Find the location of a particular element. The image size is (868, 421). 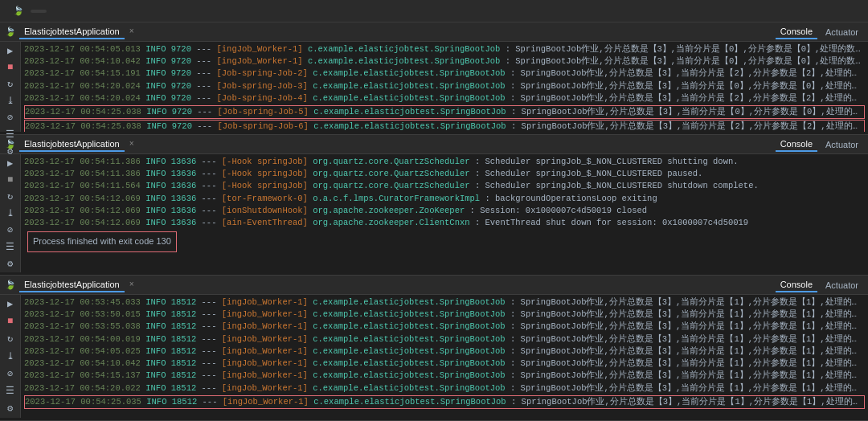

process-finished-line: Process finished with exit code 130 is located at coordinates (444, 242).